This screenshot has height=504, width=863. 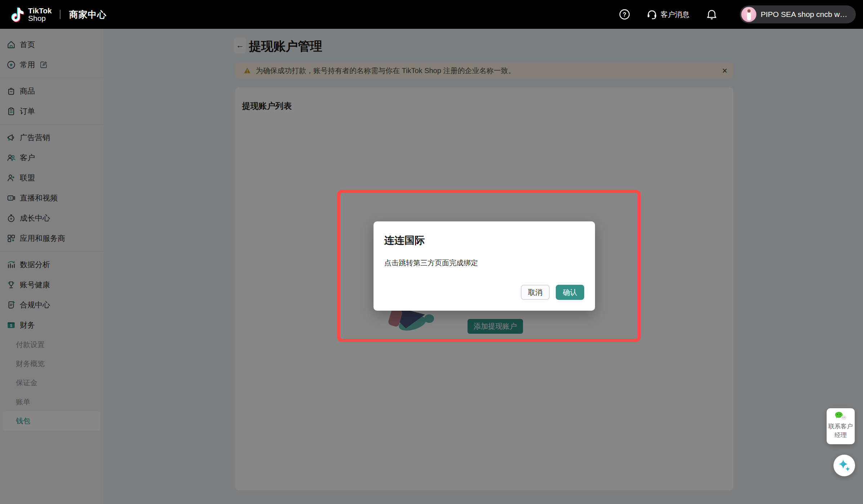 I want to click on contact-account-manager-button: 联系客户 经理, so click(x=841, y=426).